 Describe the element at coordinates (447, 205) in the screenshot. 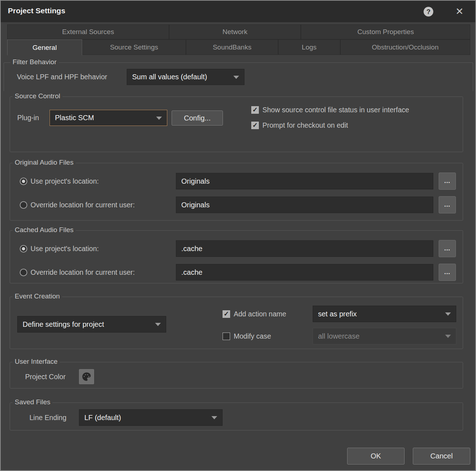

I see `original-override-location-browse-button: ...` at that location.